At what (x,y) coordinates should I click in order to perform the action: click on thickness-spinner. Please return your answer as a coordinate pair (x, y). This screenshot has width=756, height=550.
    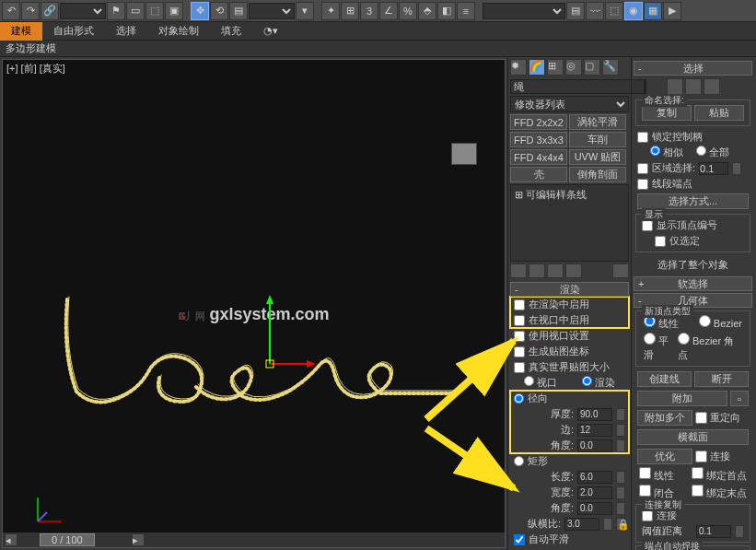
    Looking at the image, I should click on (621, 415).